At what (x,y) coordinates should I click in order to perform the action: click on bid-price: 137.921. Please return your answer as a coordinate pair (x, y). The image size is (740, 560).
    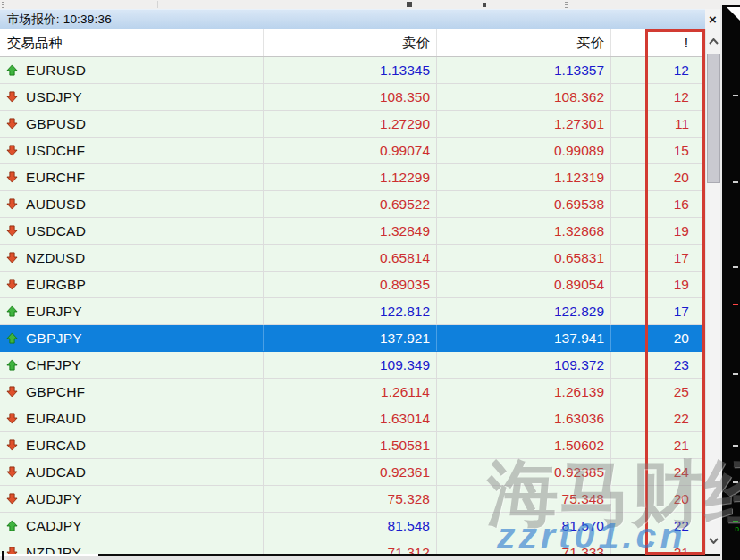
    Looking at the image, I should click on (405, 339).